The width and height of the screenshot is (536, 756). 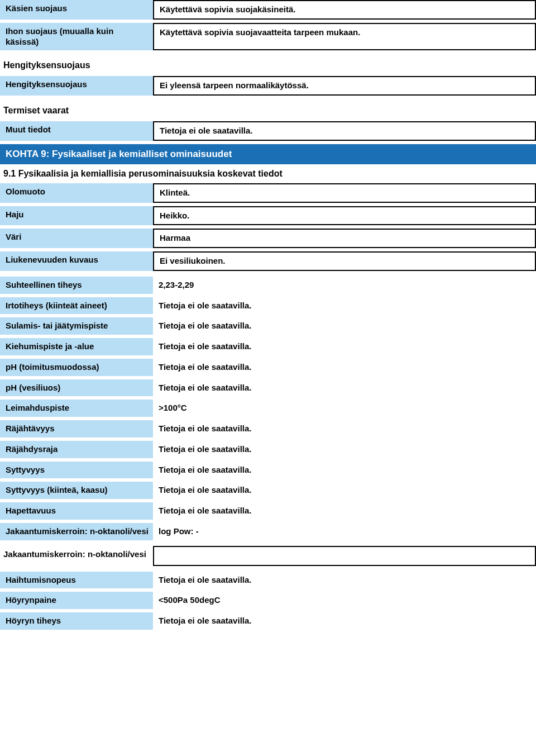 What do you see at coordinates (268, 429) in the screenshot?
I see `row-explosiveness: Räjähtävyys Tietoja ei ole saatavilla.` at bounding box center [268, 429].